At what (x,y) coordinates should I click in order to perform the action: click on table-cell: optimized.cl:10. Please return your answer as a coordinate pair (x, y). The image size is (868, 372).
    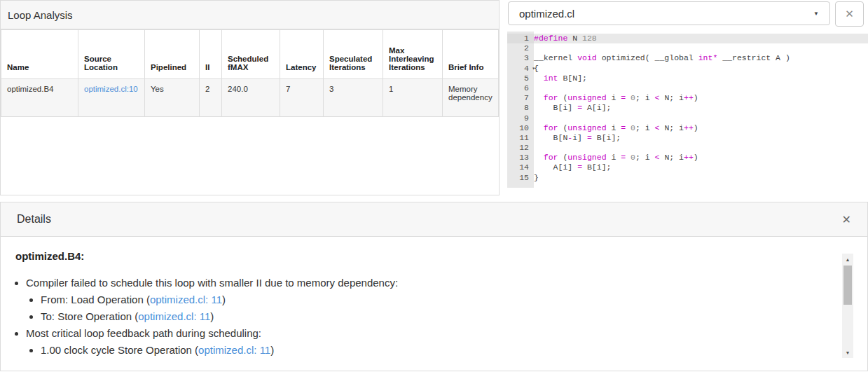
    Looking at the image, I should click on (112, 98).